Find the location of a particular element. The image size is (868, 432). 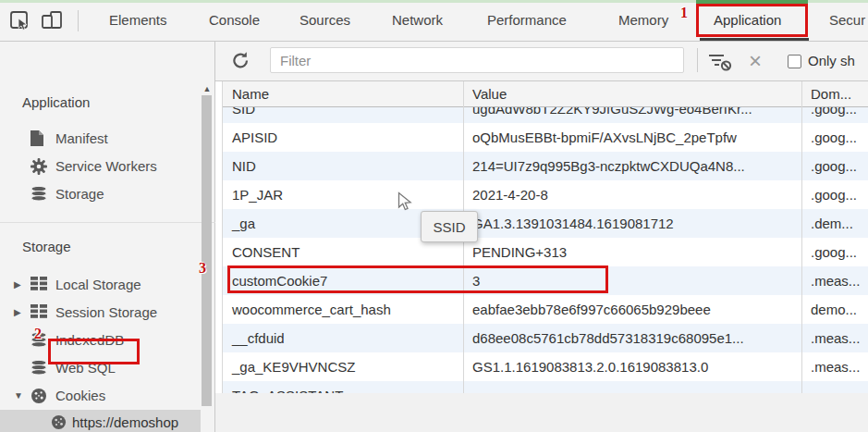

column-header-domain: Dom... is located at coordinates (835, 94).